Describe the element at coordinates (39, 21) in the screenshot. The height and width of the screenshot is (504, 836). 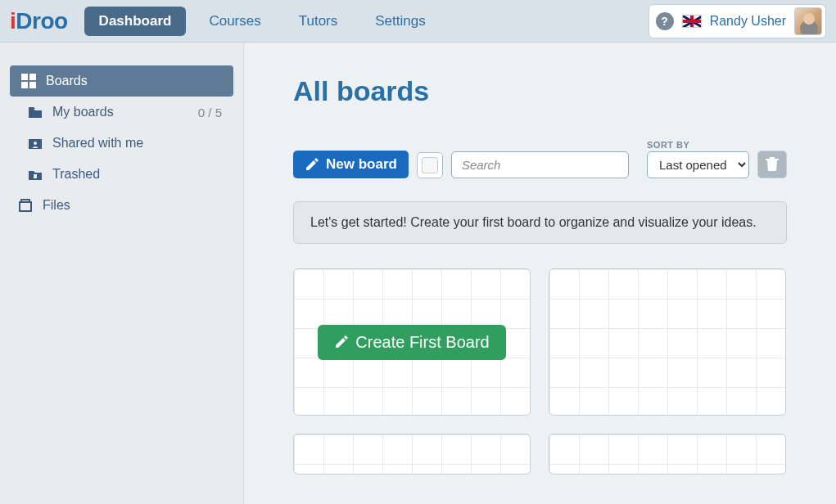
I see `logo: iDroo` at that location.